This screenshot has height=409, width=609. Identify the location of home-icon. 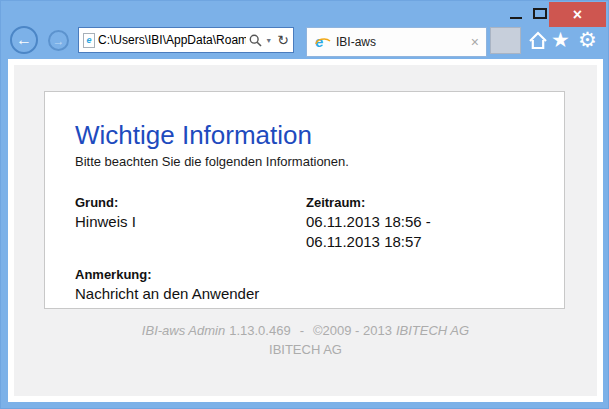
(538, 40).